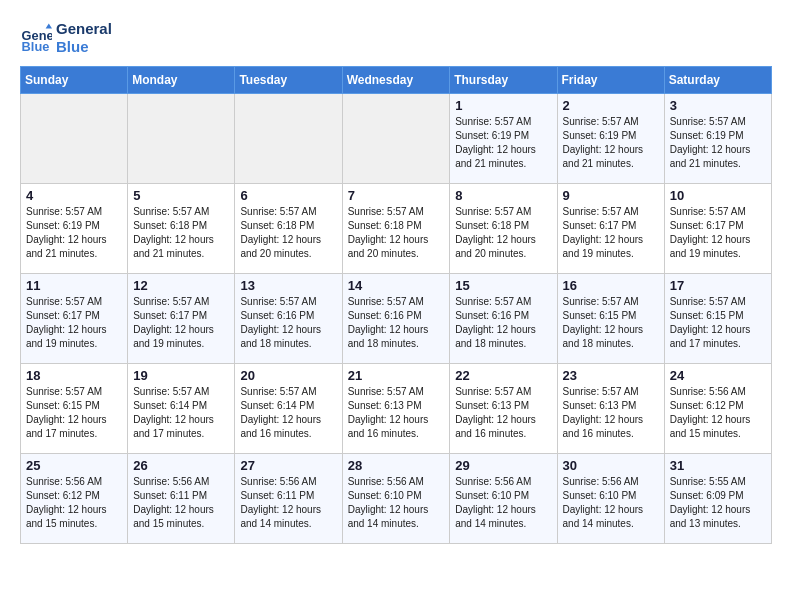 The image size is (792, 612). What do you see at coordinates (396, 376) in the screenshot?
I see `day-number: 21` at bounding box center [396, 376].